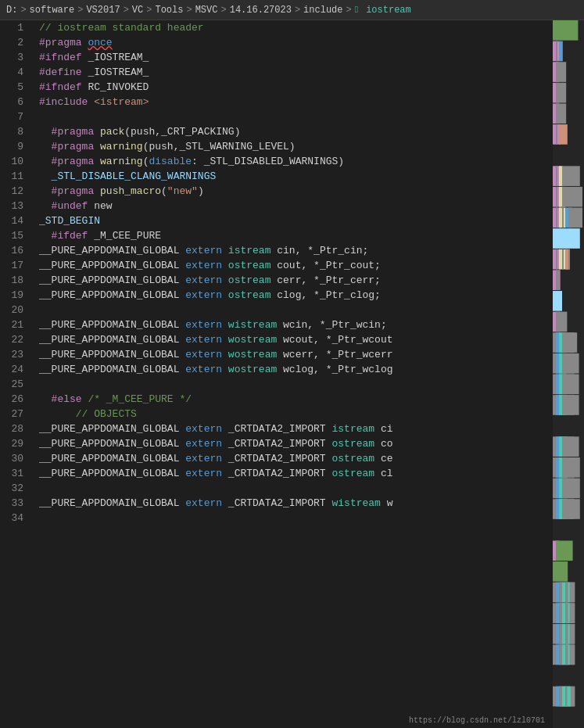 The image size is (584, 728). Describe the element at coordinates (296, 206) in the screenshot. I see `code-line: #undef new` at that location.